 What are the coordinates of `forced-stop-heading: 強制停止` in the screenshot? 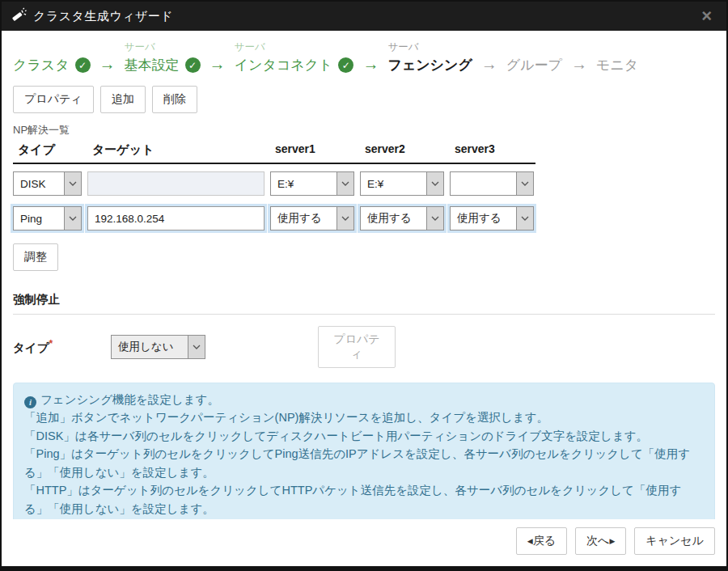 It's located at (364, 302).